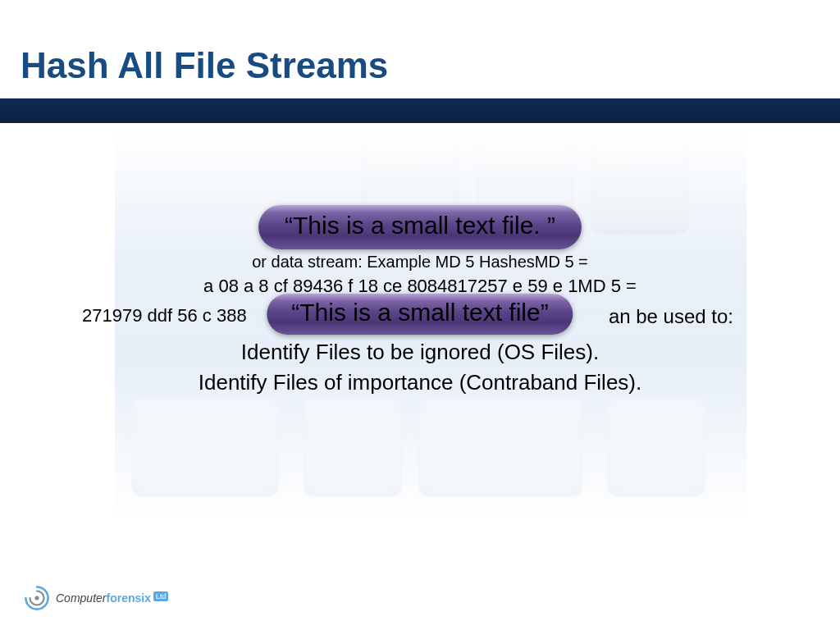 The width and height of the screenshot is (840, 630). What do you see at coordinates (164, 316) in the screenshot?
I see `hash-fragment-left: 271979 ddf 56 c 388` at bounding box center [164, 316].